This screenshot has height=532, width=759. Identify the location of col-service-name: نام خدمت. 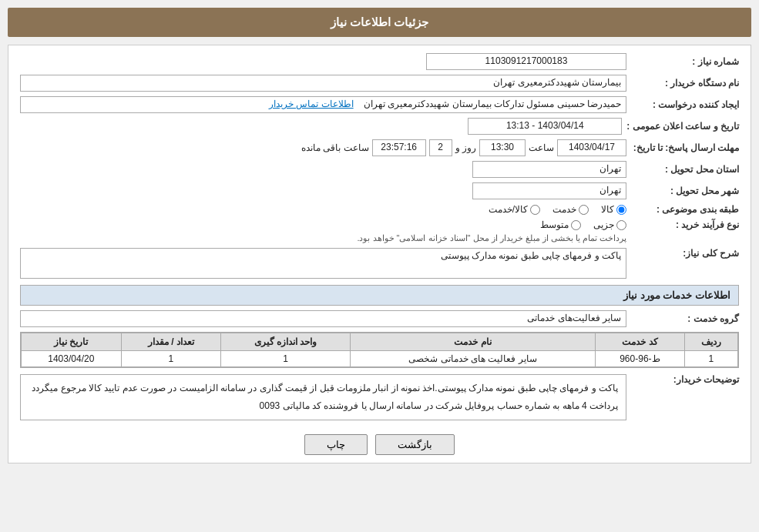
(472, 342).